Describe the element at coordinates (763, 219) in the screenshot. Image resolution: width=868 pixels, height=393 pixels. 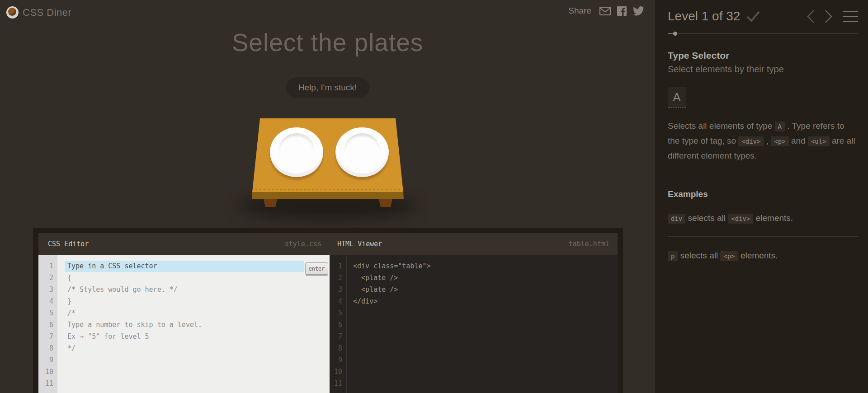
I see `example-row: div selects all <div> elements.` at that location.